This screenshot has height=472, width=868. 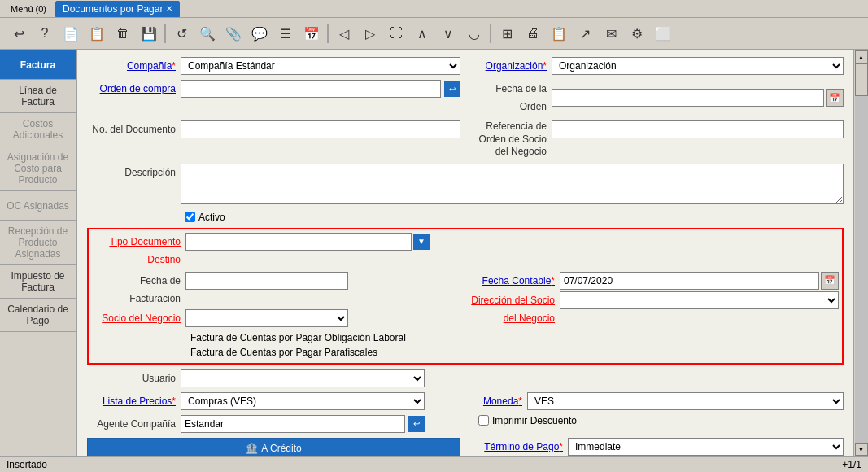 I want to click on tipo-doc-input, so click(x=299, y=242).